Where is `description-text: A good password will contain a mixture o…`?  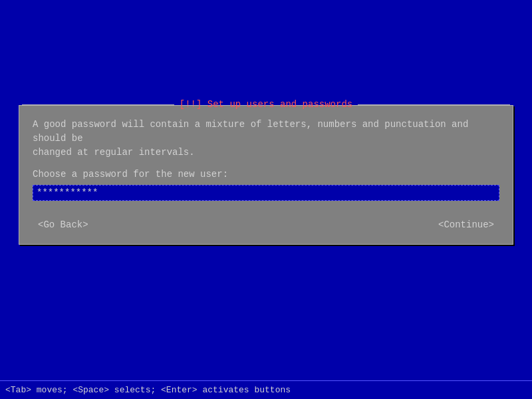
description-text: A good password will contain a mixture o… is located at coordinates (266, 138).